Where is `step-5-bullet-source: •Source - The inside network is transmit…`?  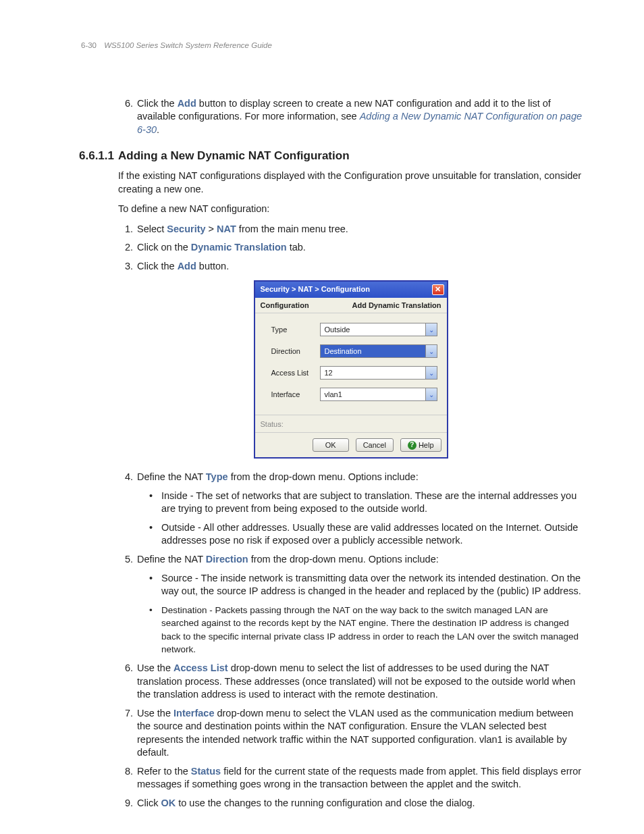
step-5-bullet-source: •Source - The inside network is transmit… is located at coordinates (351, 585).